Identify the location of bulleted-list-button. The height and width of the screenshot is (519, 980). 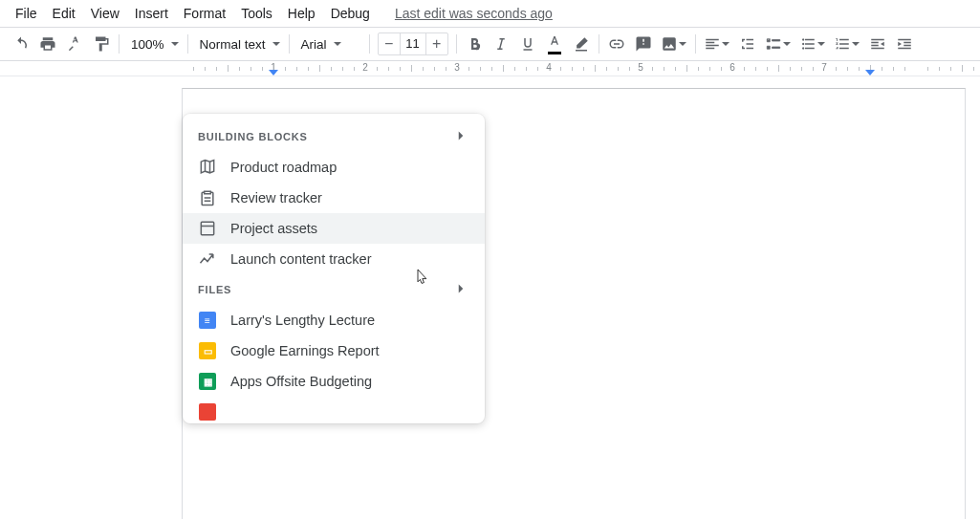
(813, 44).